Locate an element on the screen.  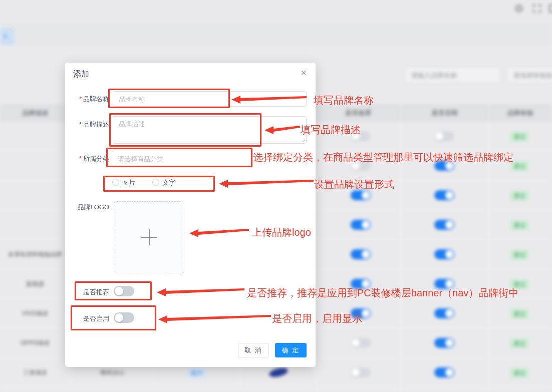
tabs-bar: x is located at coordinates (276, 34).